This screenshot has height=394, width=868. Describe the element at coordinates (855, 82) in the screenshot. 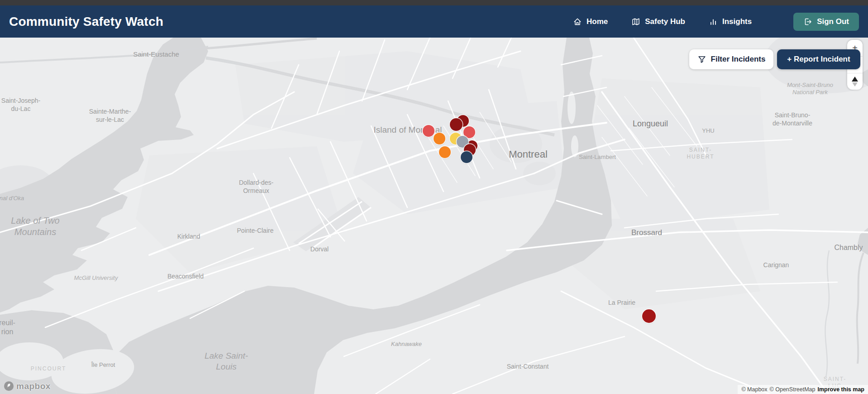

I see `compass-button` at that location.